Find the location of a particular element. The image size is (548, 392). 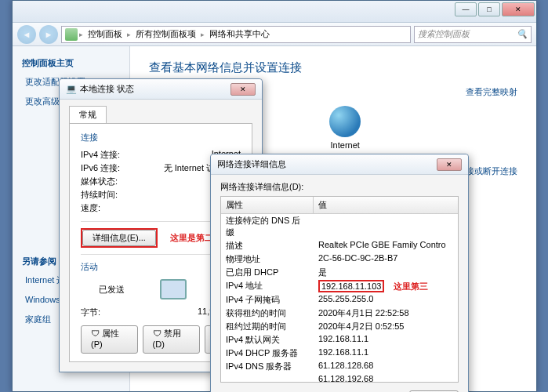

page-heading: 查看基本网络信息并设置连接 is located at coordinates (333, 67).